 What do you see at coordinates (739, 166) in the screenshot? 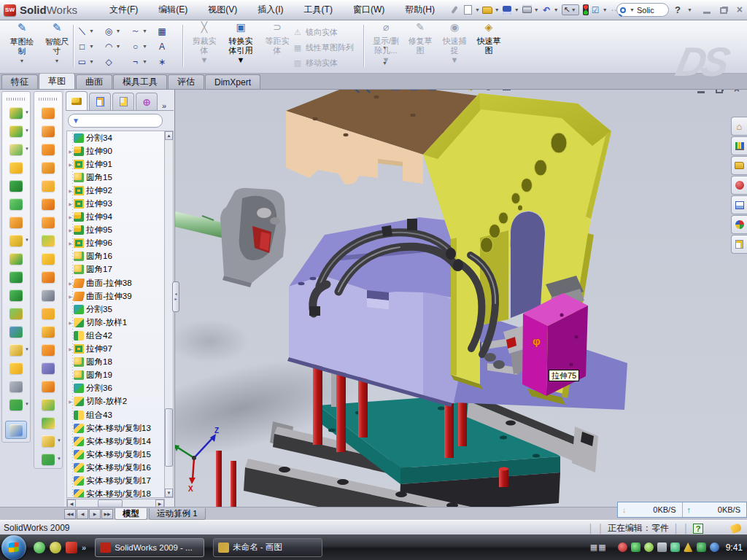
I see `taskpane-library-tab` at bounding box center [739, 166].